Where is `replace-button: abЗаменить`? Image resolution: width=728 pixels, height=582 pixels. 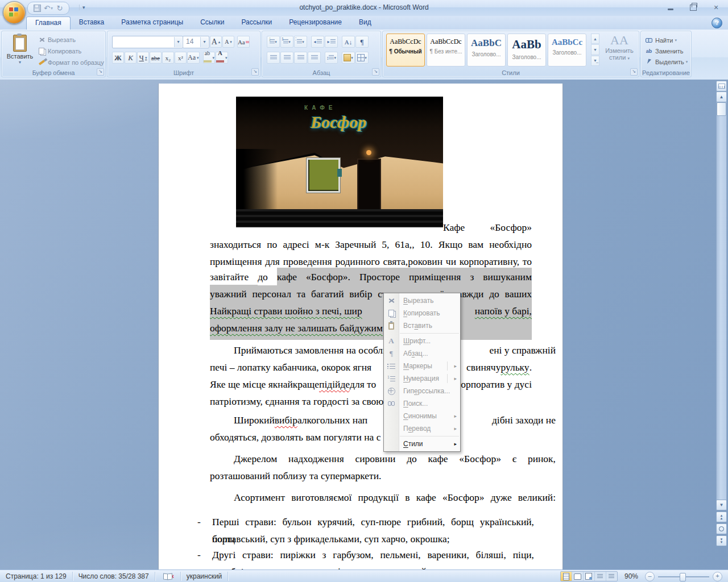 replace-button: abЗаменить is located at coordinates (666, 51).